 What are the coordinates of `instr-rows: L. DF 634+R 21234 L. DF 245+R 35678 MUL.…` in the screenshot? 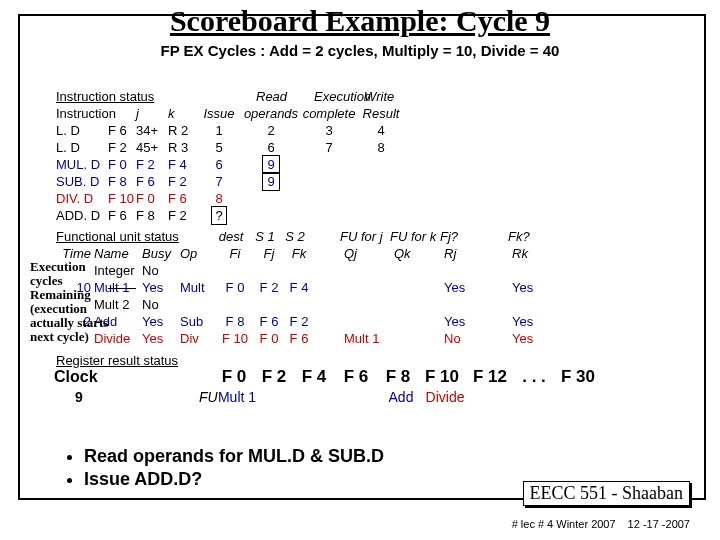 It's located at (230, 173).